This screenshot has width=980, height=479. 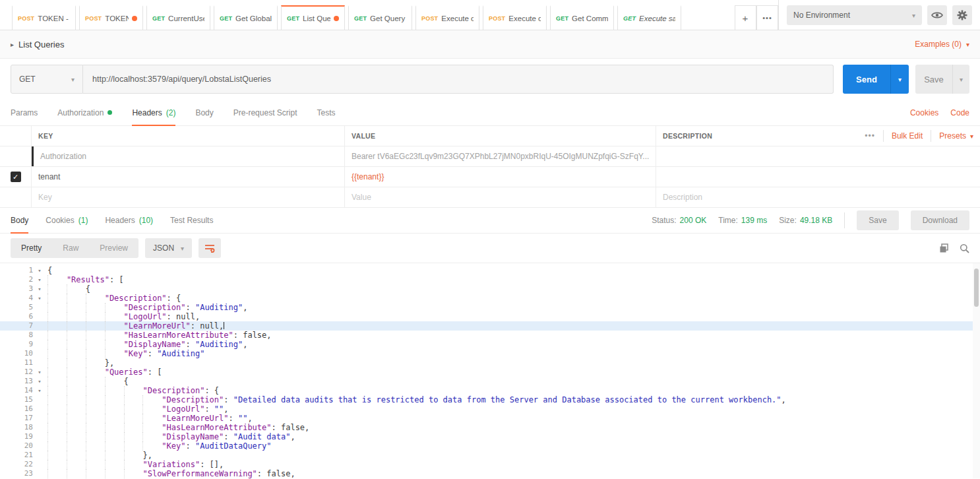 I want to click on response-tab-headers: Headers(10), so click(x=129, y=220).